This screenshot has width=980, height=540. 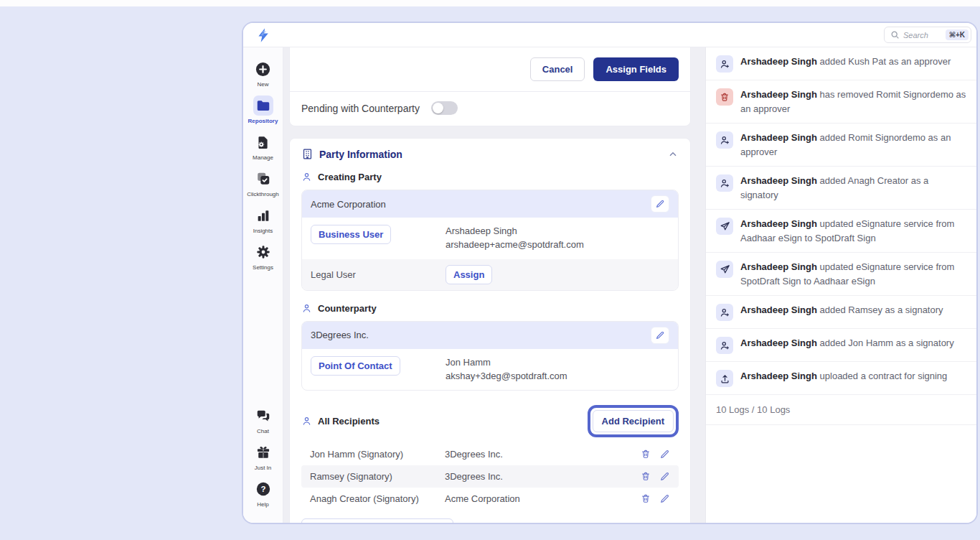 What do you see at coordinates (490, 477) in the screenshot?
I see `recipients-list: Jon Hamm (Signatory)3Degrees Inc.Ramsey …` at bounding box center [490, 477].